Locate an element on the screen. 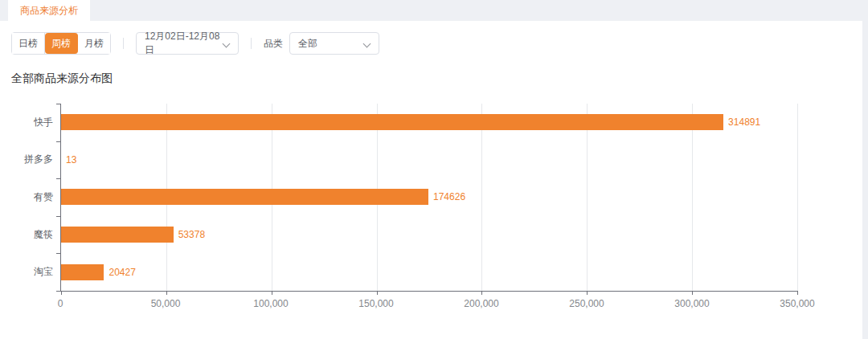 This screenshot has width=868, height=339. gridline is located at coordinates (797, 198).